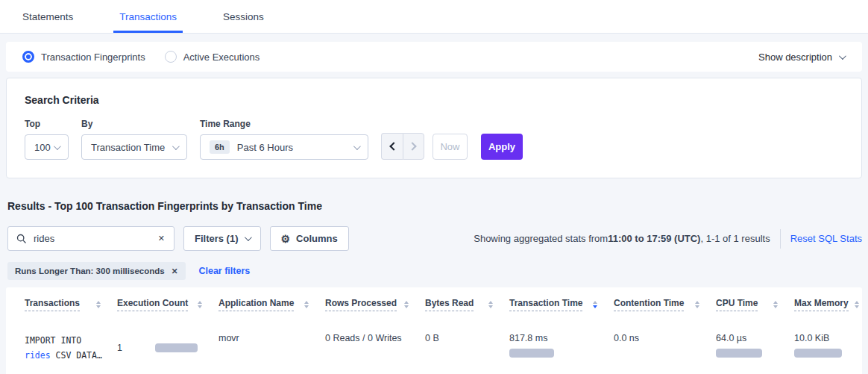  Describe the element at coordinates (450, 146) in the screenshot. I see `now-button: Now` at that location.